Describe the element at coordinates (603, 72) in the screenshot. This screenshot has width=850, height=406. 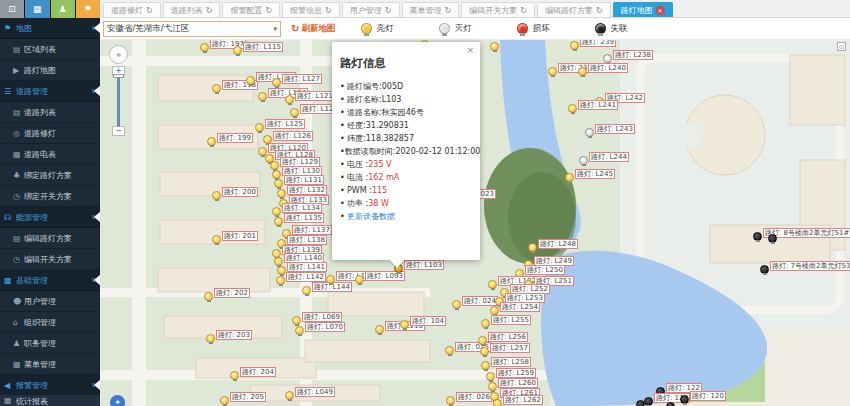
I see `streetlight-marker: 路灯: L240` at that location.